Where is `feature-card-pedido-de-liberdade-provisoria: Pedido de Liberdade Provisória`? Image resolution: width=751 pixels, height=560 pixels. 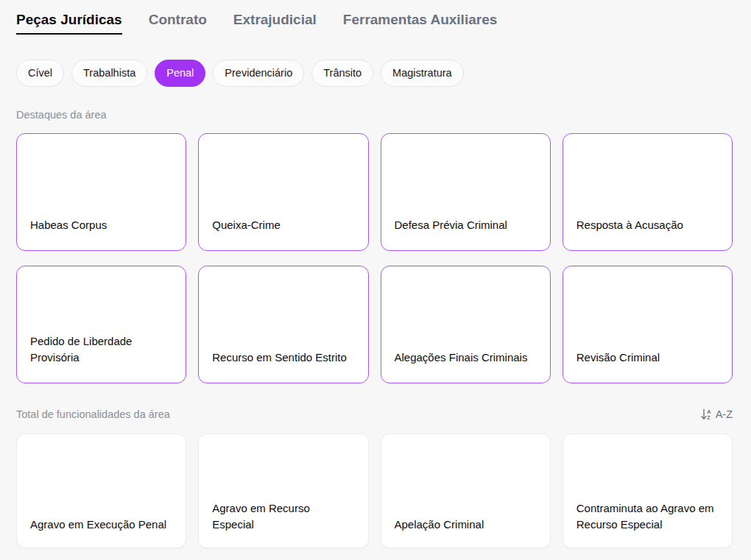
feature-card-pedido-de-liberdade-provisoria: Pedido de Liberdade Provisória is located at coordinates (102, 325).